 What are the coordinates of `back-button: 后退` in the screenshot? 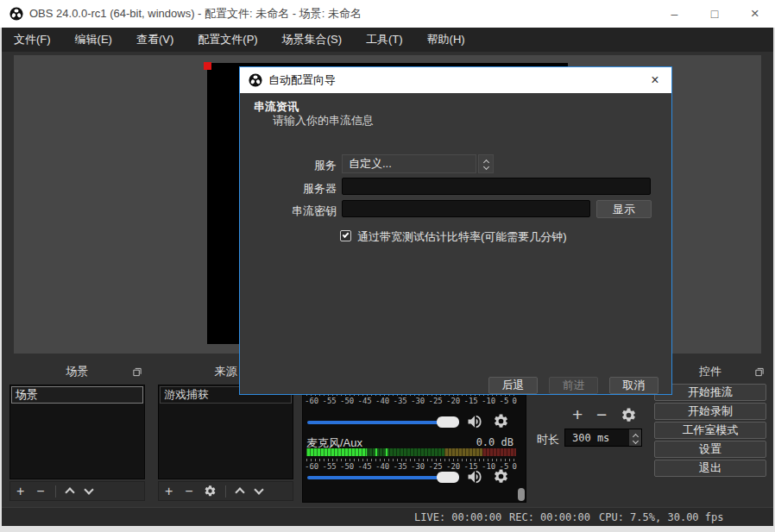 It's located at (513, 385).